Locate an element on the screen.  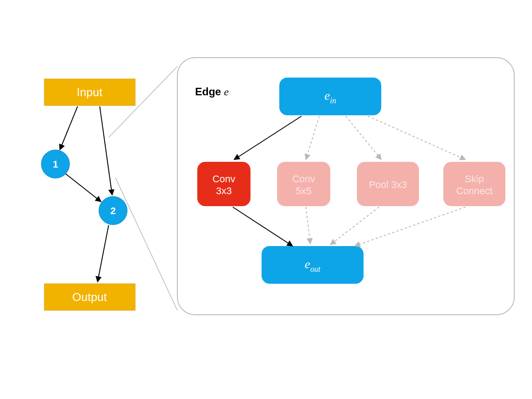
op-skip-connect: Skip Connect is located at coordinates (474, 184).